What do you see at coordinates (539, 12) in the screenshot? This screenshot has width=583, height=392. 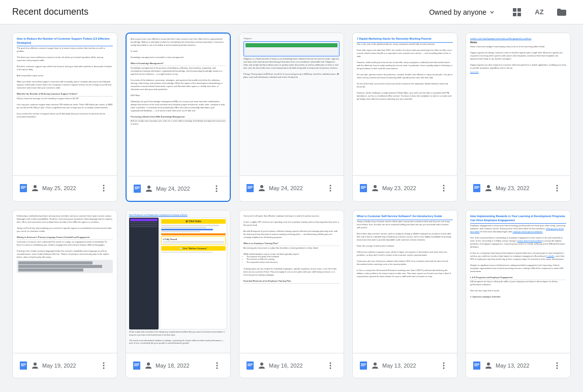 I see `sort-button: AZ` at bounding box center [539, 12].